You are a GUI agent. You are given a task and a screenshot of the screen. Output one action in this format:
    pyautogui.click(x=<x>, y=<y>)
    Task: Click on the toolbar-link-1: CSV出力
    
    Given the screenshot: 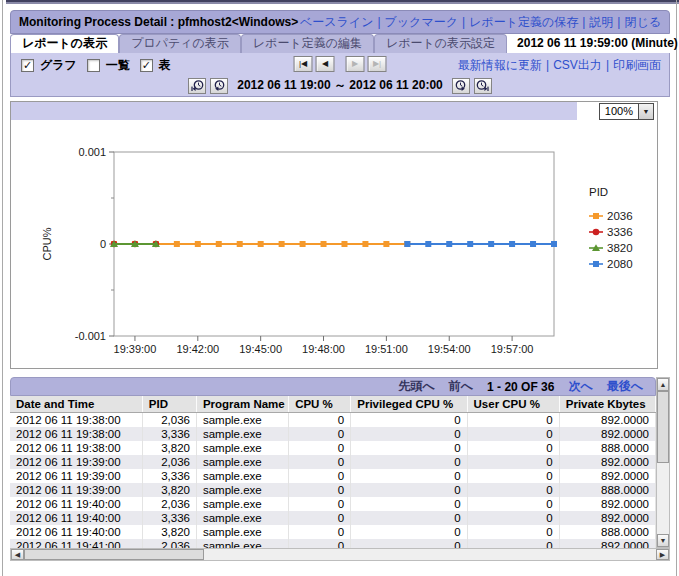 What is the action you would take?
    pyautogui.click(x=578, y=65)
    